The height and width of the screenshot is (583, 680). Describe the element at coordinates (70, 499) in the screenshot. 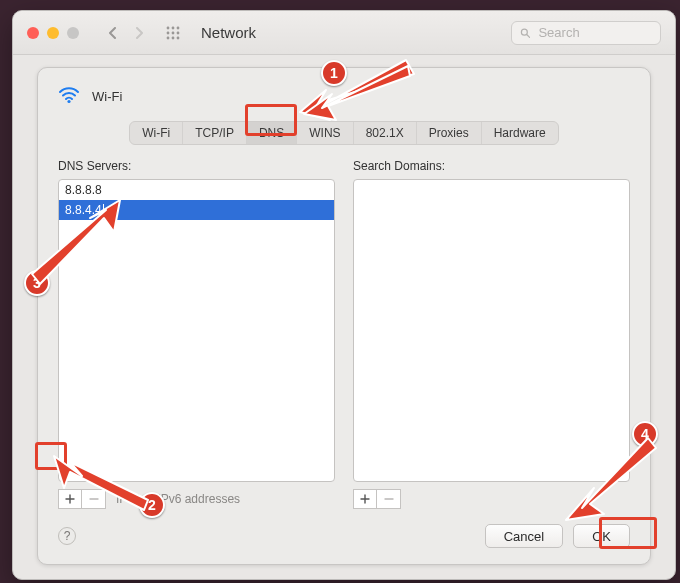

I see `add-dns-button` at that location.